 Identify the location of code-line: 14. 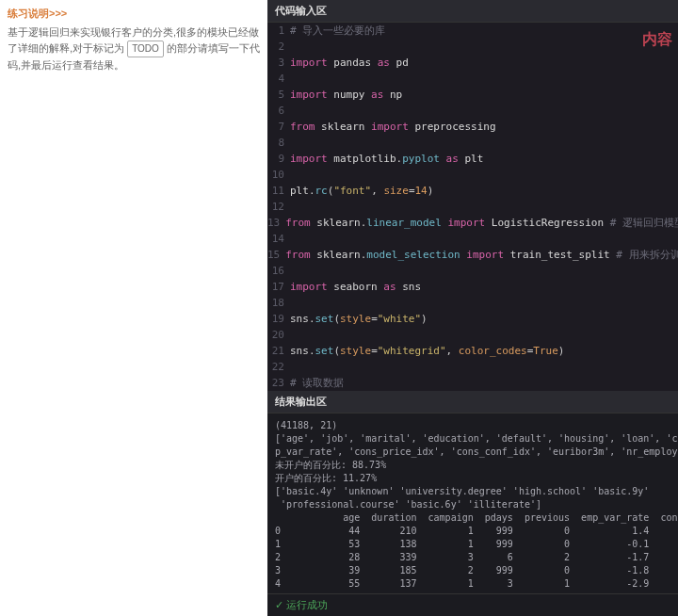
(473, 239).